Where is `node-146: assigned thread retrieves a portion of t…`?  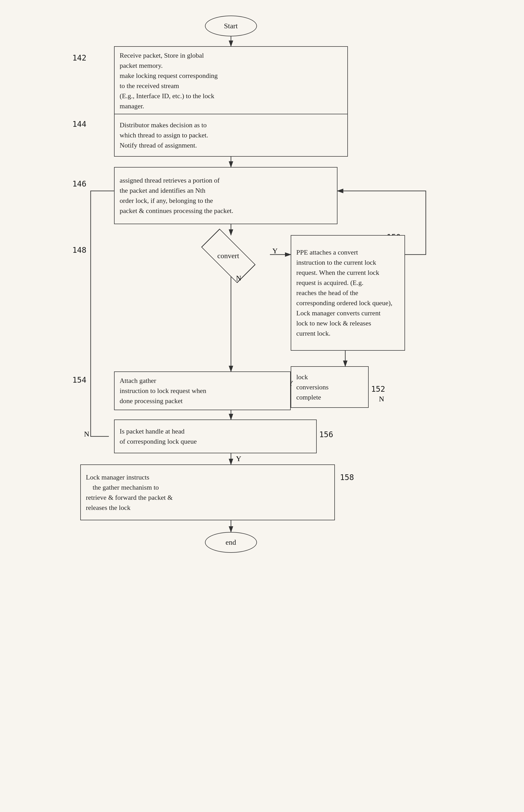
node-146: assigned thread retrieves a portion of t… is located at coordinates (226, 196).